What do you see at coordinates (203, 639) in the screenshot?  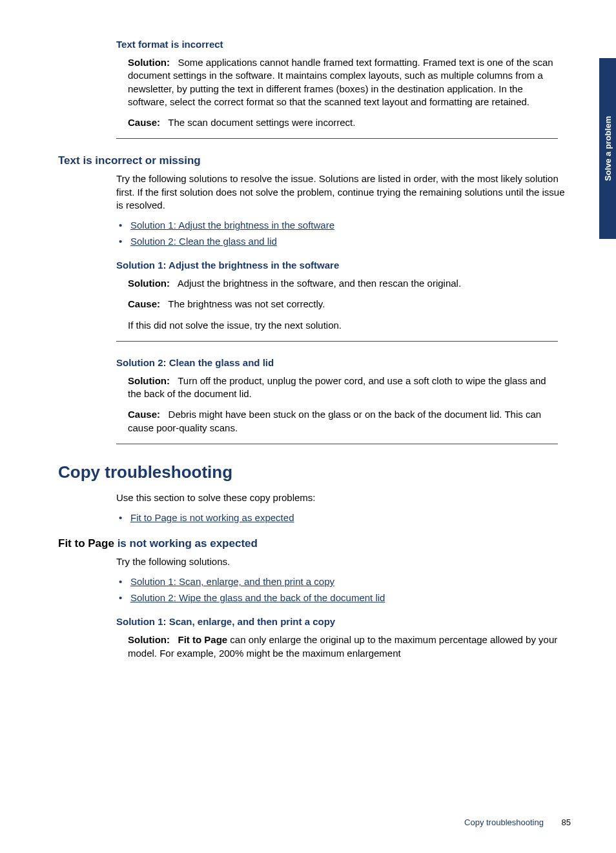 I see `fit-to-page-bold: Fit to Page` at bounding box center [203, 639].